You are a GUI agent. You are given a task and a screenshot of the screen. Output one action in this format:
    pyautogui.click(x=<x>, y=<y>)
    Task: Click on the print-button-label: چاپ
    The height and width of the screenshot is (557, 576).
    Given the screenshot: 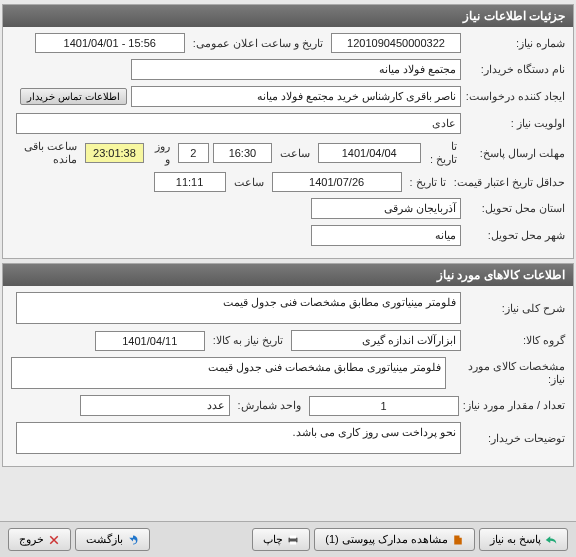 What is the action you would take?
    pyautogui.click(x=273, y=540)
    